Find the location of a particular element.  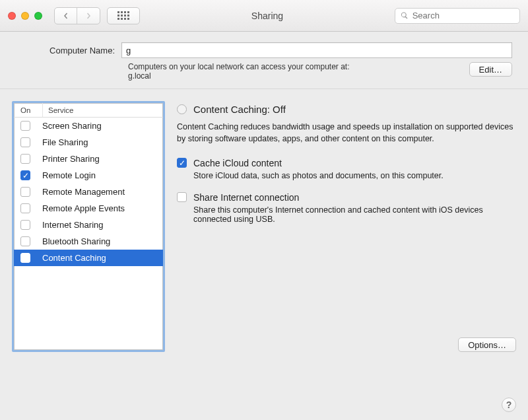

minimize-window-button is located at coordinates (25, 16).